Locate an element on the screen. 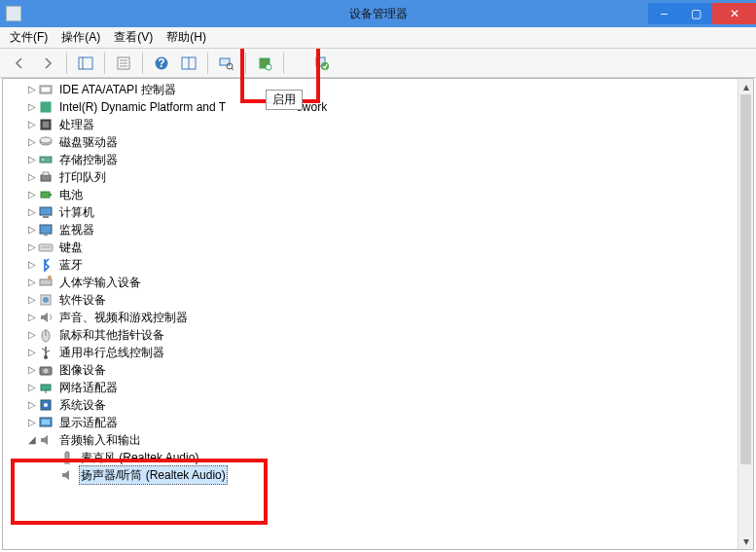 The width and height of the screenshot is (756, 552). tree-node-speaker: 扬声器/听筒 (Realtek Audio) is located at coordinates (374, 475).